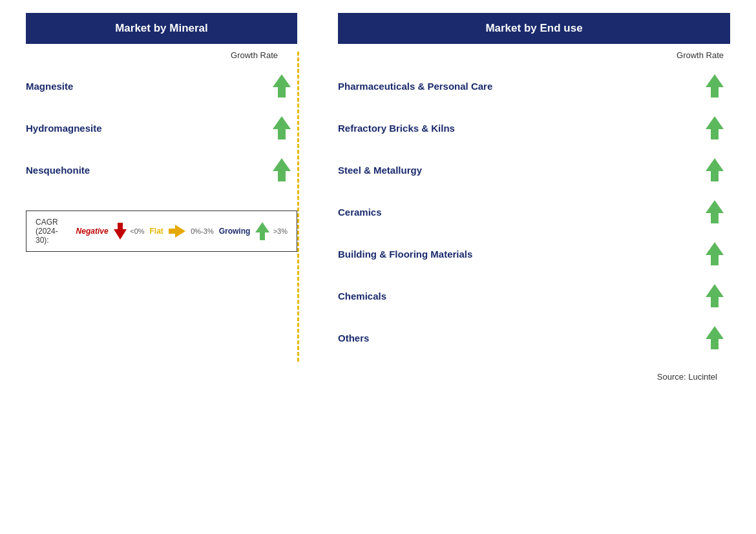  What do you see at coordinates (162, 28) in the screenshot?
I see `left-header: Market by Mineral` at bounding box center [162, 28].